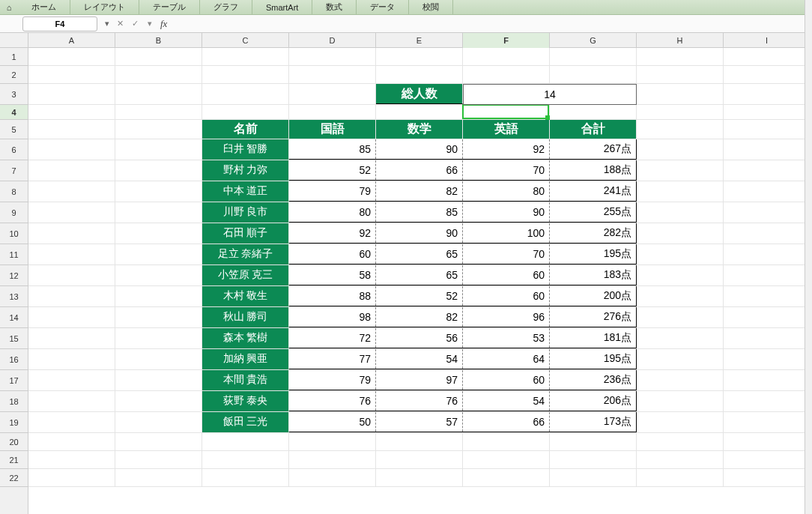  I want to click on cell-A21, so click(72, 460).